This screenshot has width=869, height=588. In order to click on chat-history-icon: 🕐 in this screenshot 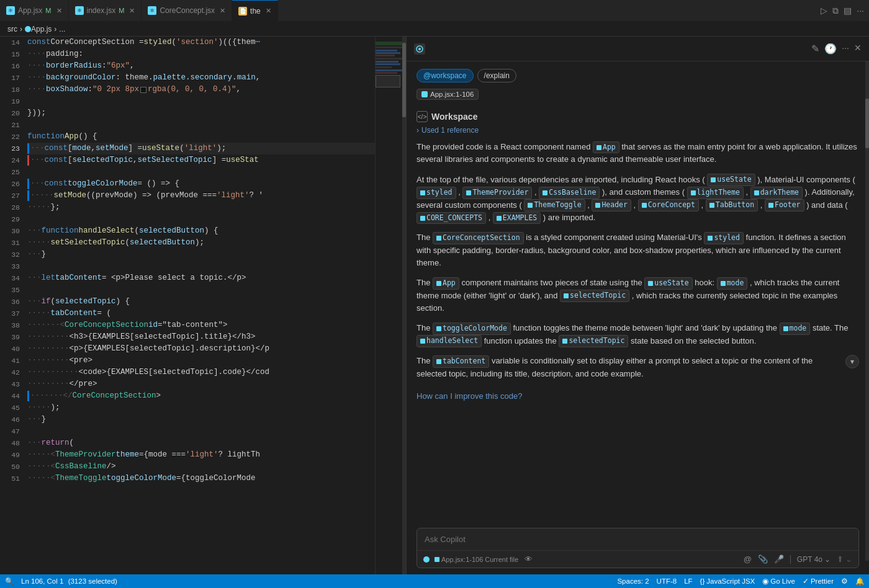, I will do `click(831, 48)`.